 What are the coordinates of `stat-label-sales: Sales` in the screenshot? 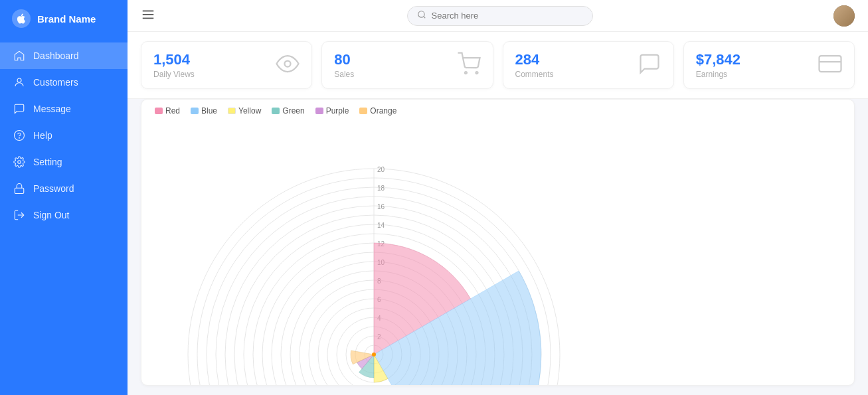 It's located at (344, 74).